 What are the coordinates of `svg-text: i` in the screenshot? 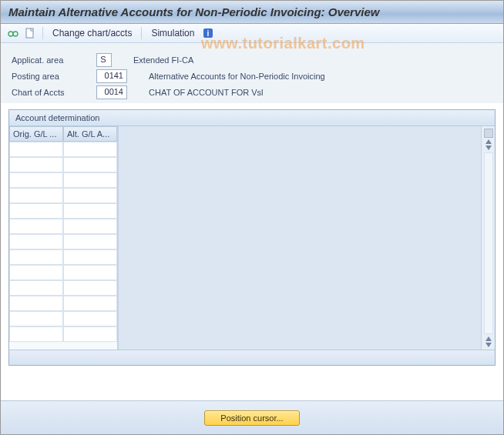 It's located at (208, 34).